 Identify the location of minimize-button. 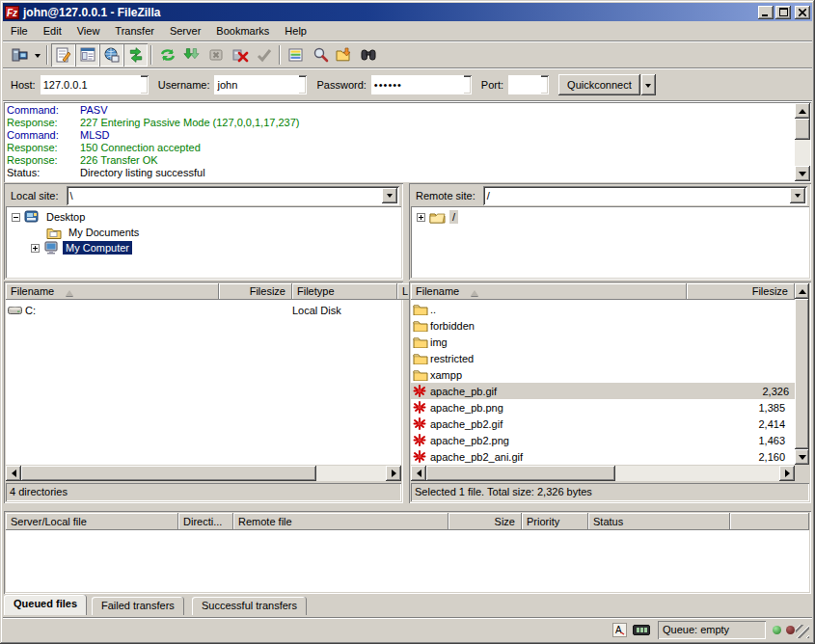
(766, 13).